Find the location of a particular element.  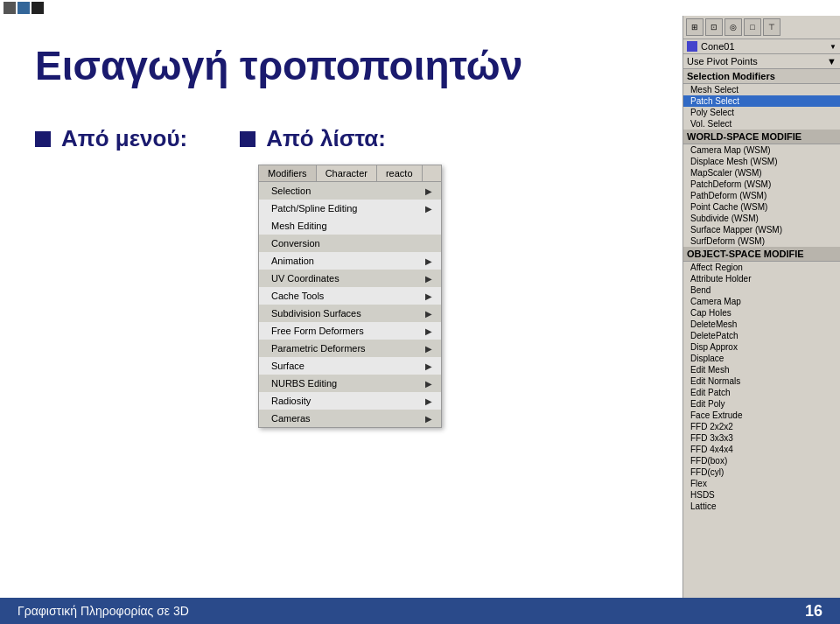

toolbar-icon-4: □ is located at coordinates (752, 27).